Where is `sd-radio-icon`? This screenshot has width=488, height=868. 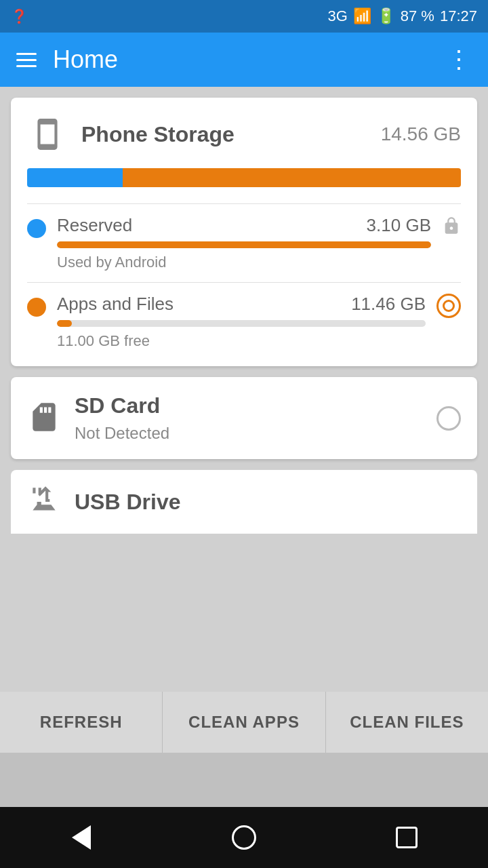 sd-radio-icon is located at coordinates (449, 418).